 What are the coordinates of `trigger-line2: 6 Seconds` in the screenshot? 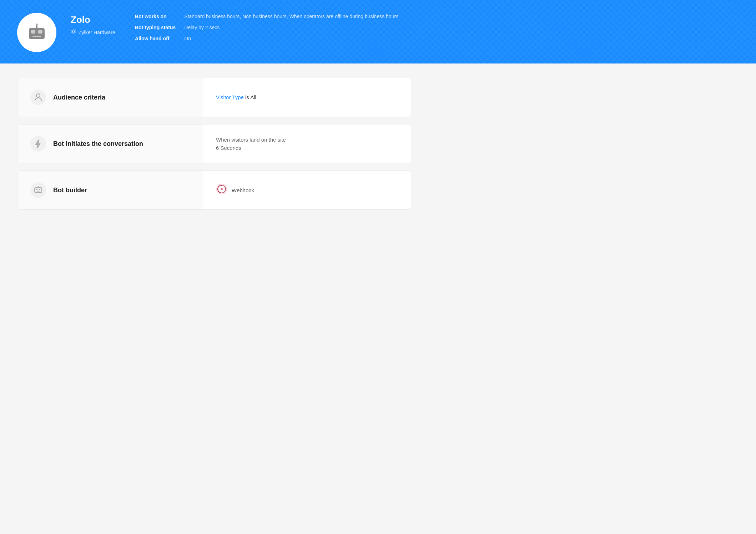 It's located at (251, 148).